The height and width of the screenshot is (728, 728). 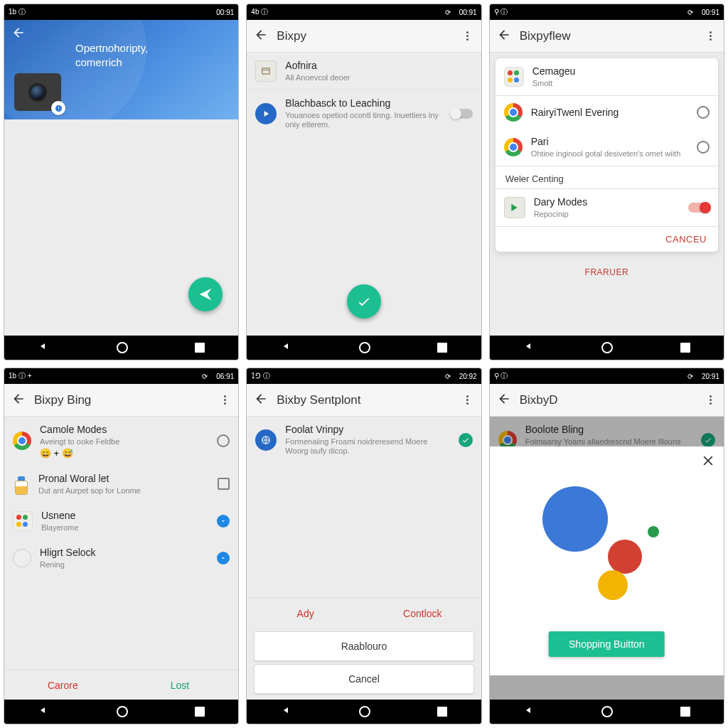 I want to click on row-aofnira: Aofnira All Anoevcol deoer, so click(x=364, y=71).